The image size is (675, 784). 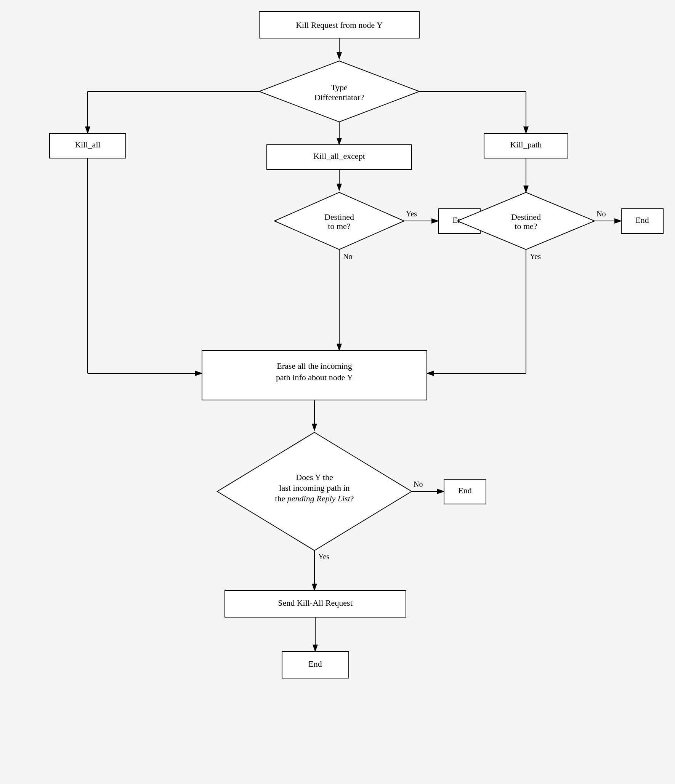 I want to click on send-kill-all-node: Send Kill-All Request, so click(x=316, y=604).